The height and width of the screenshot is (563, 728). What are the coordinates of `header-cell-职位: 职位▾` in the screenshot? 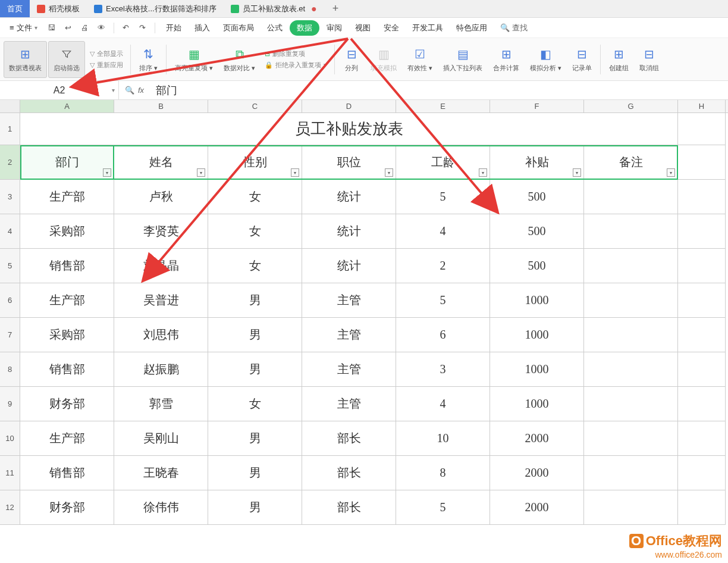 It's located at (349, 162).